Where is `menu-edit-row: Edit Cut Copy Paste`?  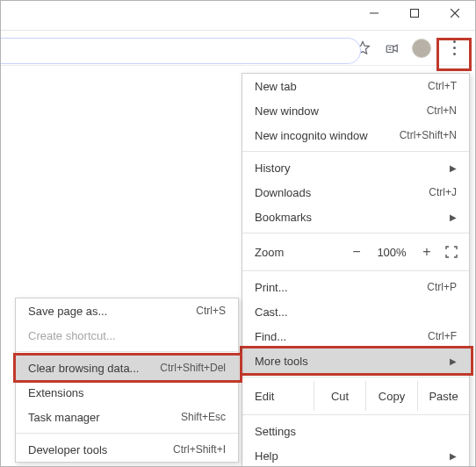
menu-edit-row: Edit Cut Copy Paste is located at coordinates (356, 396).